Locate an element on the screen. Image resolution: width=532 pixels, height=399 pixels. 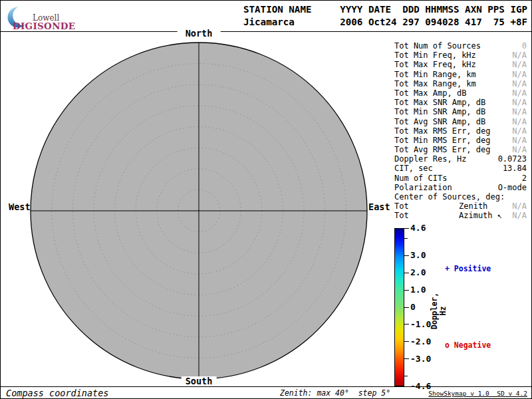
stat-row: Tot Max Range, kmN/A is located at coordinates (460, 84).